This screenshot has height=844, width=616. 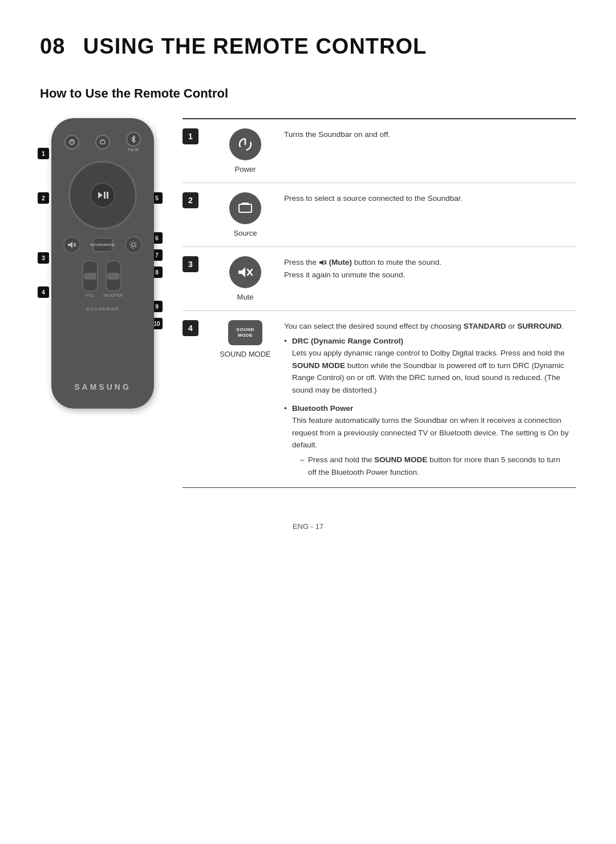 I want to click on section-title: How to Use the Remote Control, so click(x=308, y=94).